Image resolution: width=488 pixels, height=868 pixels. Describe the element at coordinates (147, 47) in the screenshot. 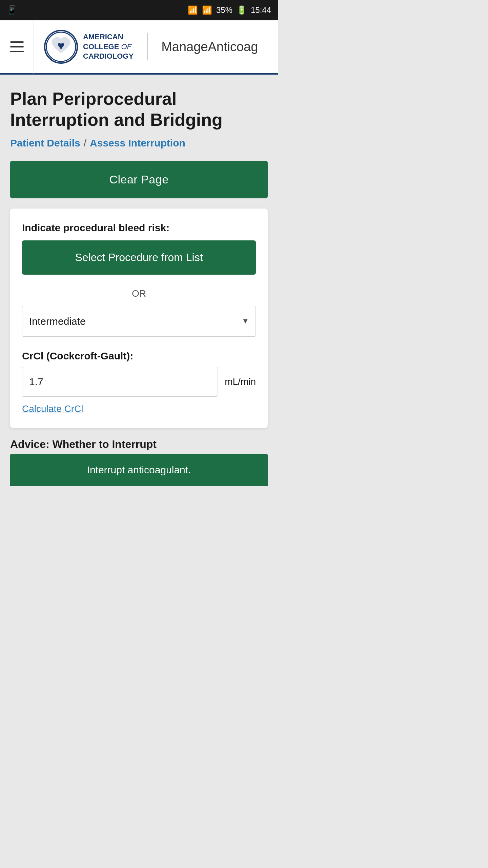

I see `logo-divider` at that location.